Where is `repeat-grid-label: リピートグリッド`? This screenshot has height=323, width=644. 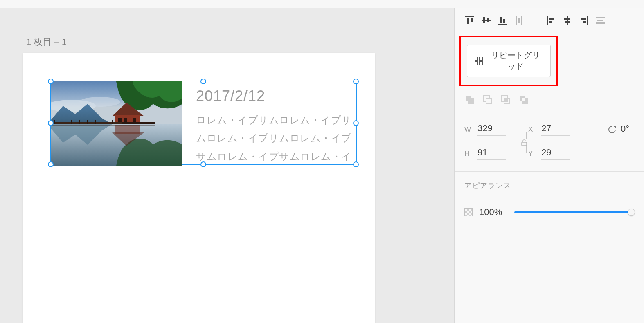
repeat-grid-label: リピートグリッド is located at coordinates (516, 61).